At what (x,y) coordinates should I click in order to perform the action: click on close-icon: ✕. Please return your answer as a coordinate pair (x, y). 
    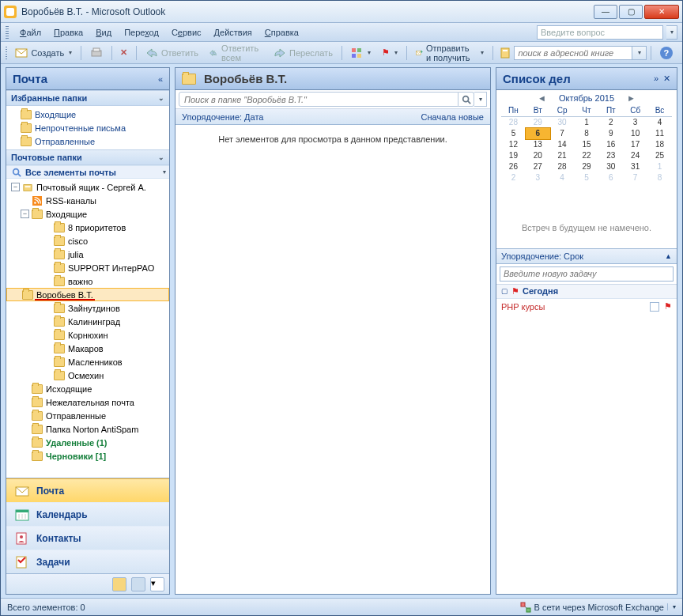
    Looking at the image, I should click on (667, 79).